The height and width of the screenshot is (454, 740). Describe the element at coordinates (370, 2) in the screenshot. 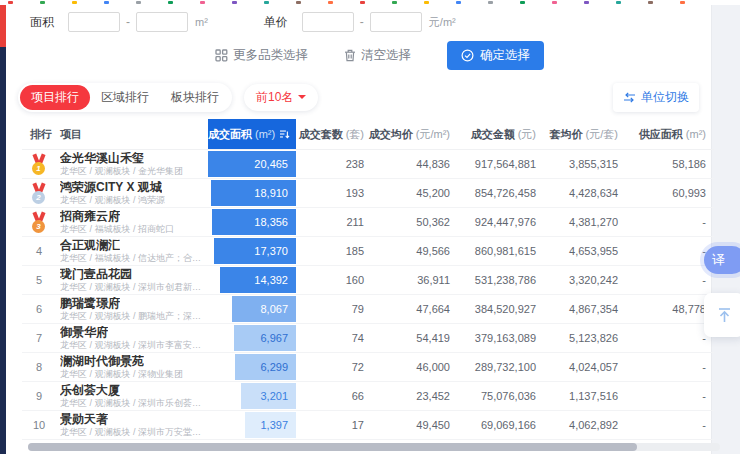

I see `browser-bookmarks-strip` at that location.